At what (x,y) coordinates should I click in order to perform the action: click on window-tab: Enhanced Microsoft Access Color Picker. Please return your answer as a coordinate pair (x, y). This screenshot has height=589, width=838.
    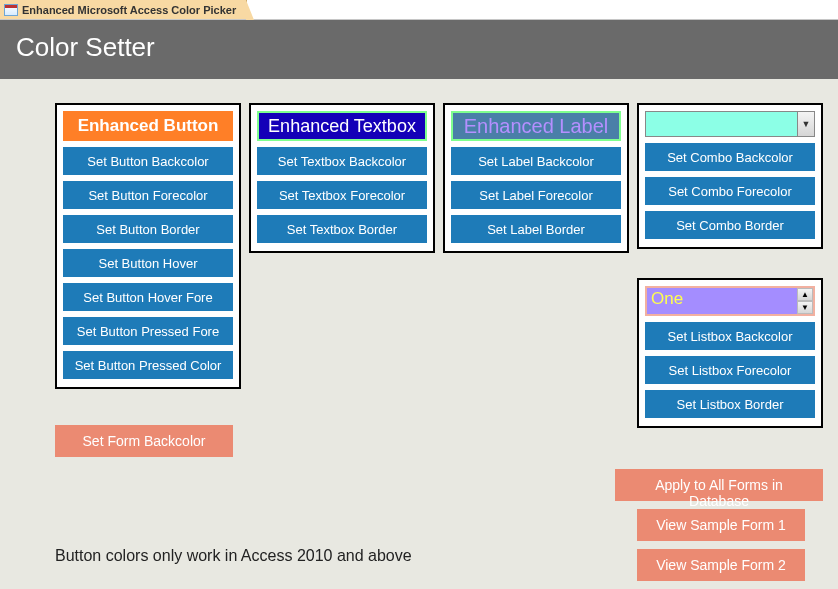
    Looking at the image, I should click on (124, 10).